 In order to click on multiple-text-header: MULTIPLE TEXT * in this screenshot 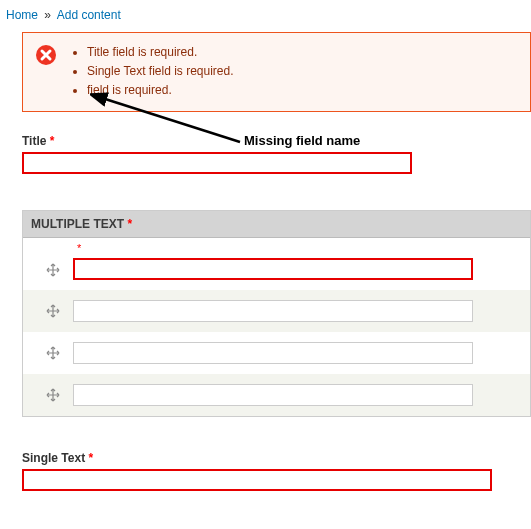, I will do `click(276, 224)`.